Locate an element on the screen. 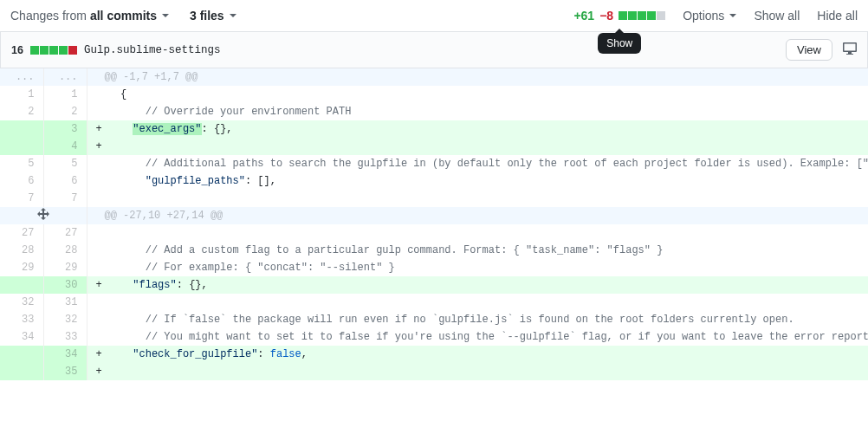 The height and width of the screenshot is (434, 868). diff-row: 2828 // Add a custom flag to a particula… is located at coordinates (434, 250).